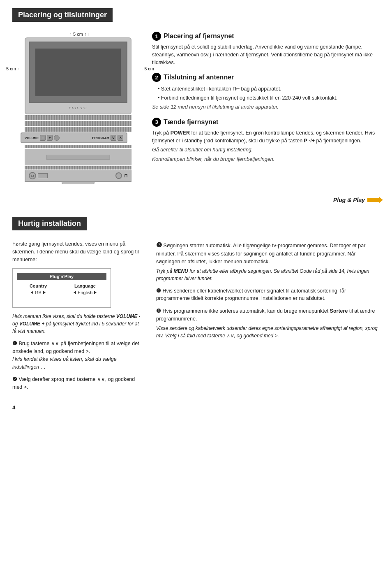  Describe the element at coordinates (62, 276) in the screenshot. I see `pnp-title: Plug'n'Play` at that location.